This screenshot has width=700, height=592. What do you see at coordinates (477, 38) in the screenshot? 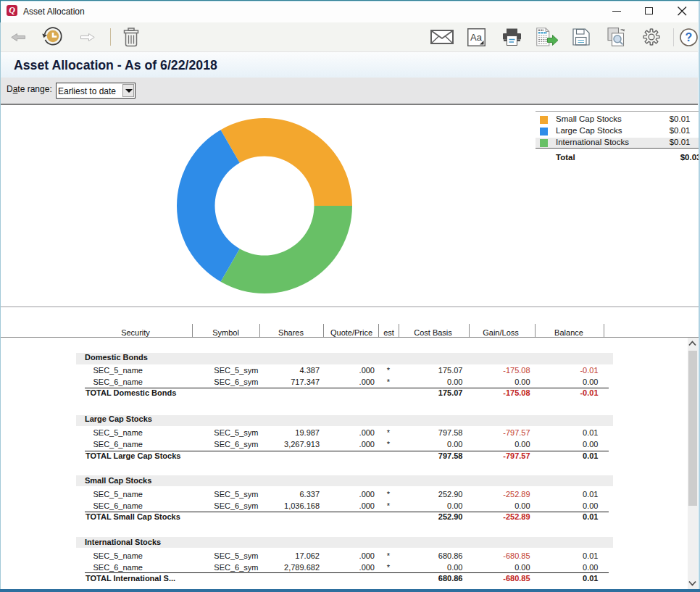
I see `svg-text: Aa` at bounding box center [477, 38].